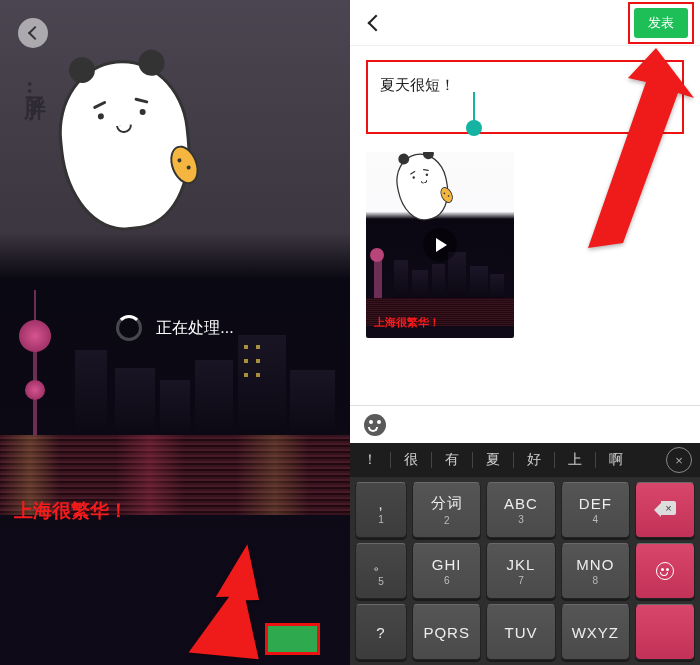 The height and width of the screenshot is (665, 700). What do you see at coordinates (129, 328) in the screenshot?
I see `spinner-icon` at bounding box center [129, 328].